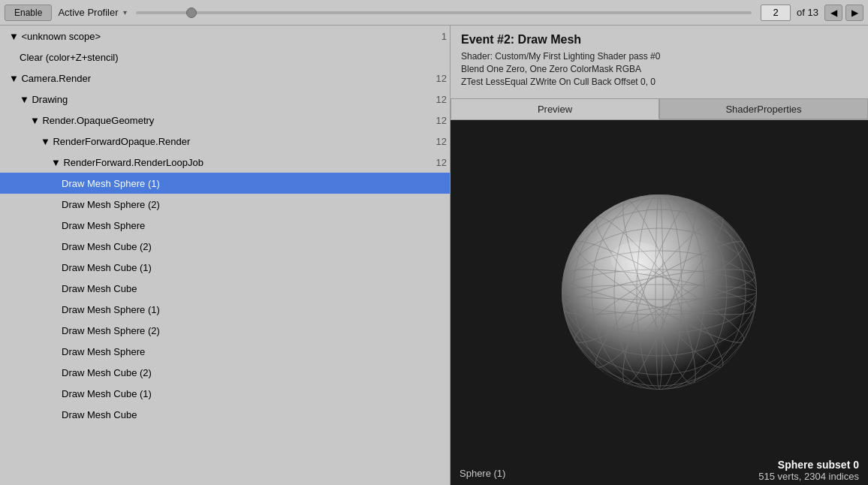 This screenshot has width=868, height=485. I want to click on enable-button: Enable, so click(29, 13).